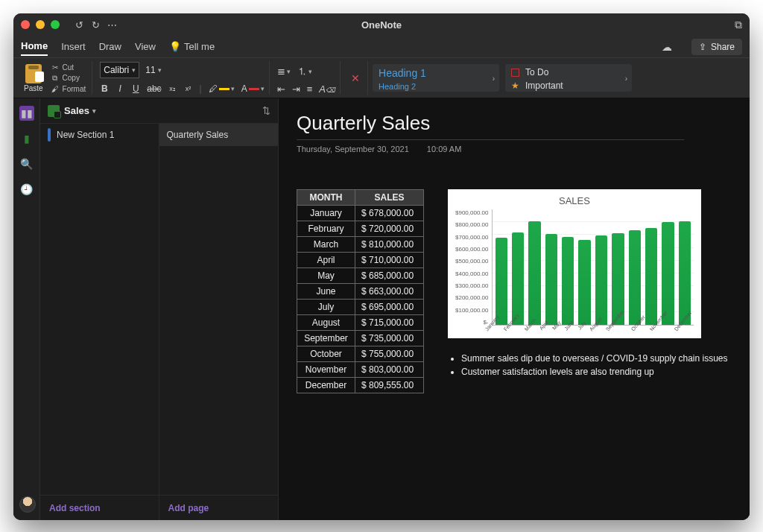 The height and width of the screenshot is (532, 763). I want to click on font-group: Calibri ▾ 11 ▾ B I U abc x₂ x² |, so click(183, 77).